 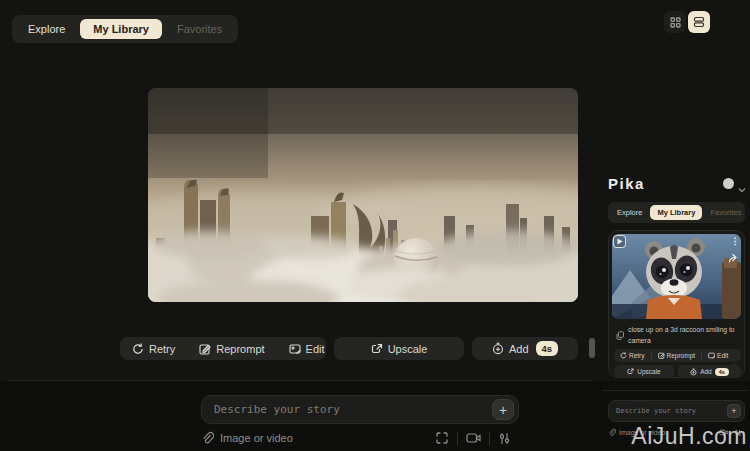 I want to click on video-card: ⋮ close up on a 3d raccoon smiling to ca…, so click(x=676, y=304).